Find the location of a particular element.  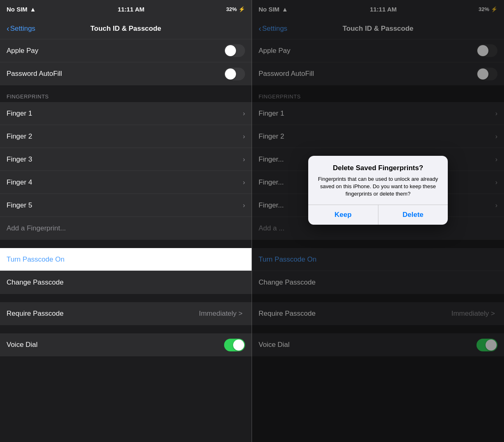

left-nav-bar: ‹ Settings Touch ID & Passcode is located at coordinates (126, 29).